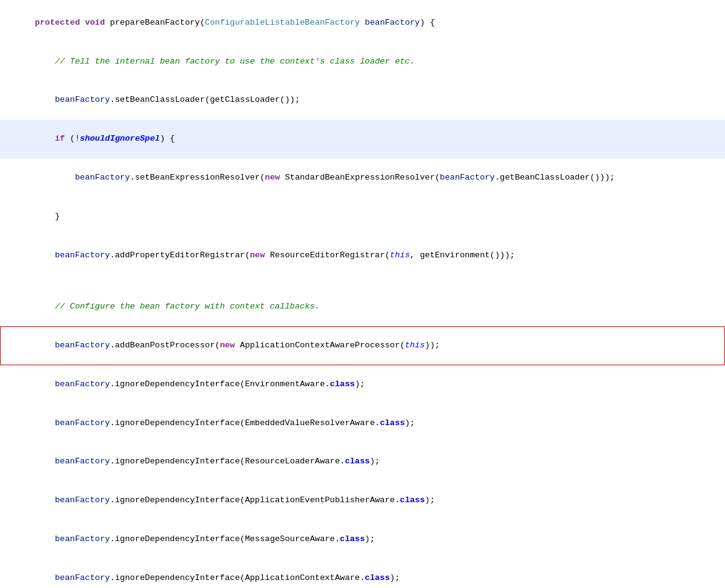 The height and width of the screenshot is (588, 725). I want to click on code-line-4: if (!shouldIgnoreSpel) {, so click(363, 139).